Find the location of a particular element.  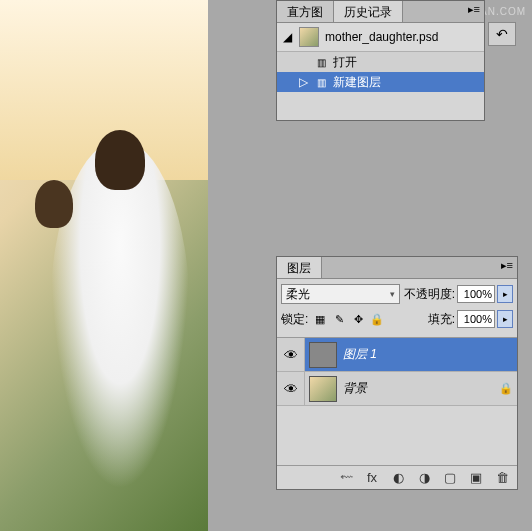

layer-name: 图层 1 is located at coordinates (360, 354).